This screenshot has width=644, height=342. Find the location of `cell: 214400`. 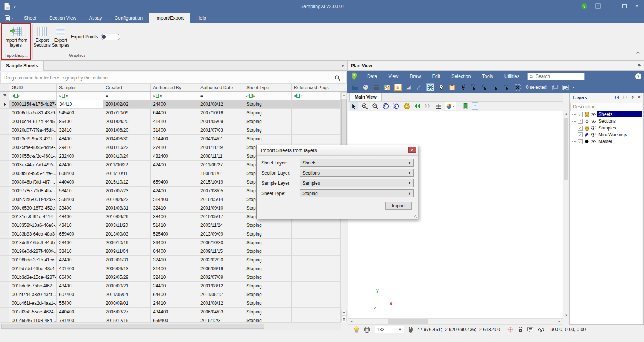

cell: 214400 is located at coordinates (175, 139).